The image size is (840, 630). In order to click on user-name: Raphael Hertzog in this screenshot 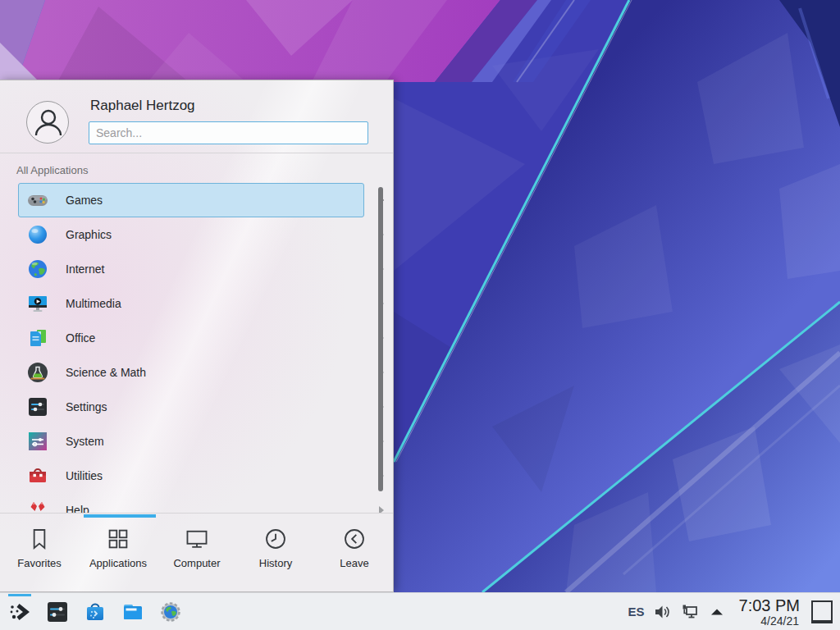, I will do `click(143, 106)`.